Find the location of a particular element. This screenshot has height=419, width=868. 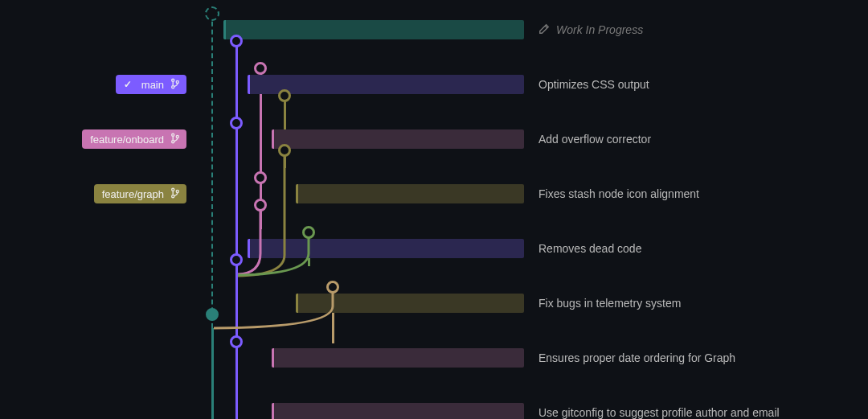

commit-row: Ensures proper date ordering for Graph is located at coordinates (434, 358).